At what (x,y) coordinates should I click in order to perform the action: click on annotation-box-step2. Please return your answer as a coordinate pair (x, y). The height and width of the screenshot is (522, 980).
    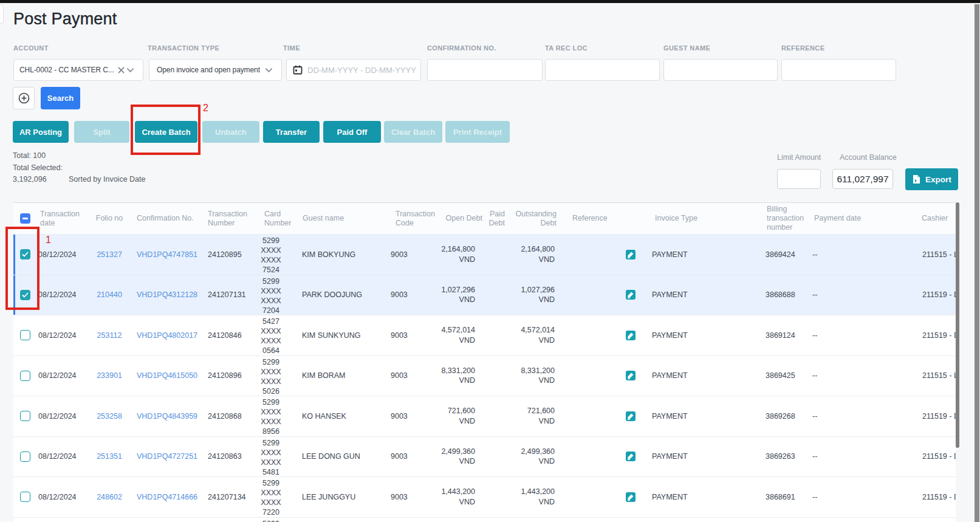
    Looking at the image, I should click on (165, 130).